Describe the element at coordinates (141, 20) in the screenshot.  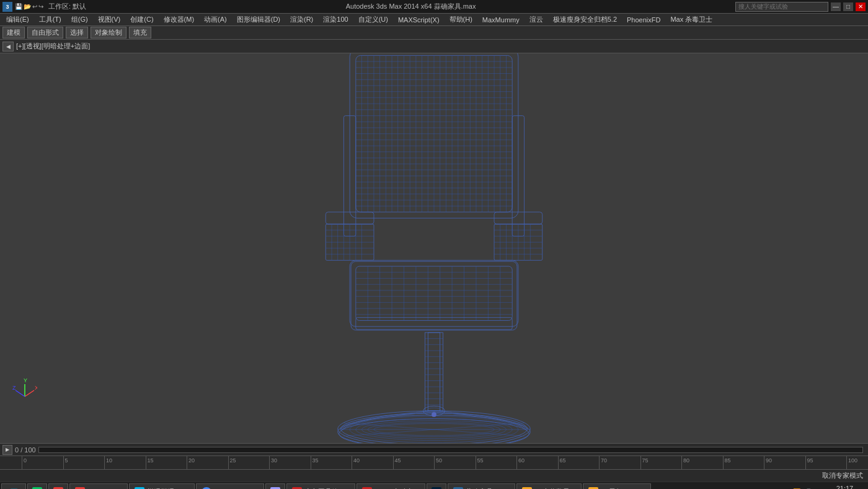
I see `menu-item: 创建(C)` at that location.